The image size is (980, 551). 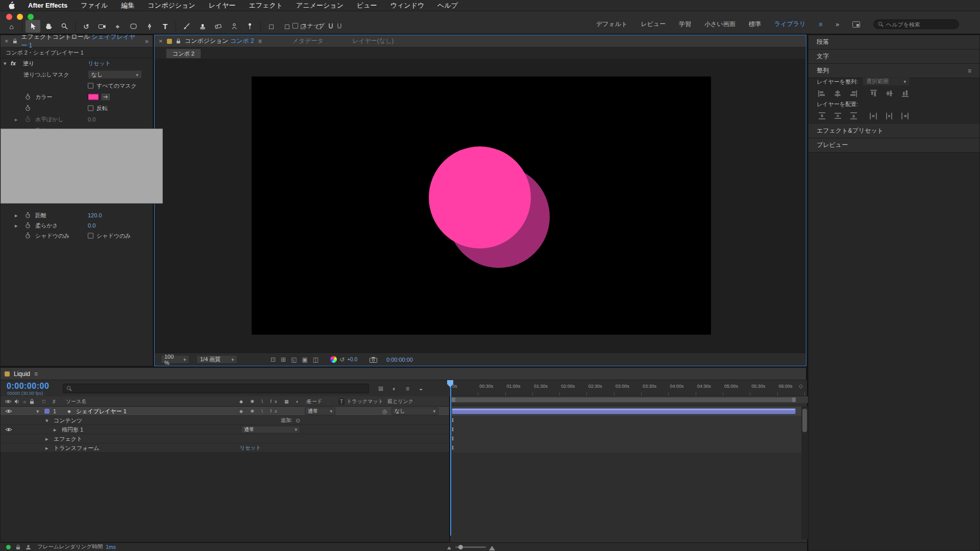 I want to click on shape-tool, so click(x=134, y=27).